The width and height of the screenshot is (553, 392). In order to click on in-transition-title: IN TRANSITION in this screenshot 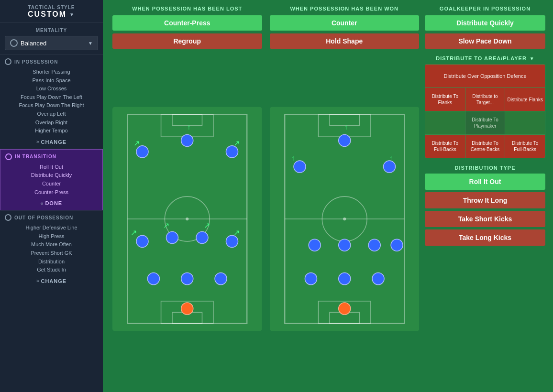, I will do `click(35, 157)`.